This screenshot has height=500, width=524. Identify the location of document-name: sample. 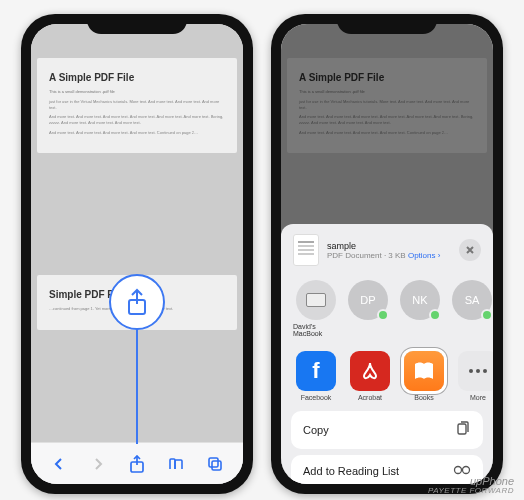
(389, 246).